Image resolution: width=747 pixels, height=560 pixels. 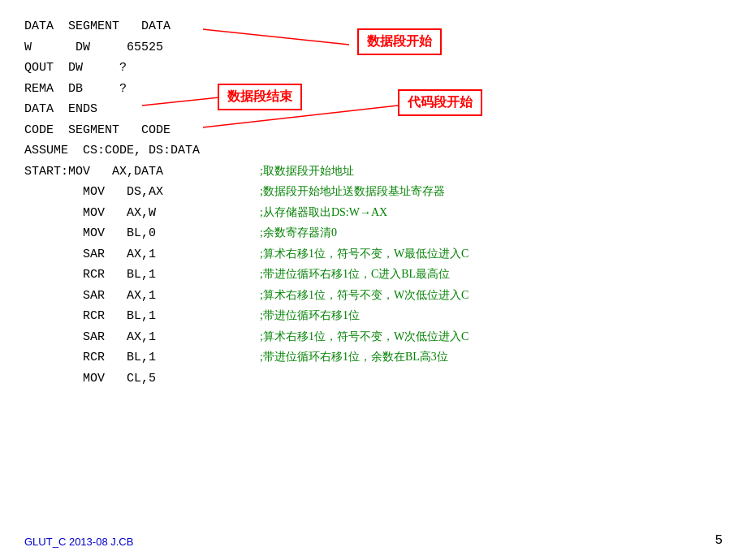 I want to click on code-text: DATA ENDS, so click(x=61, y=110).